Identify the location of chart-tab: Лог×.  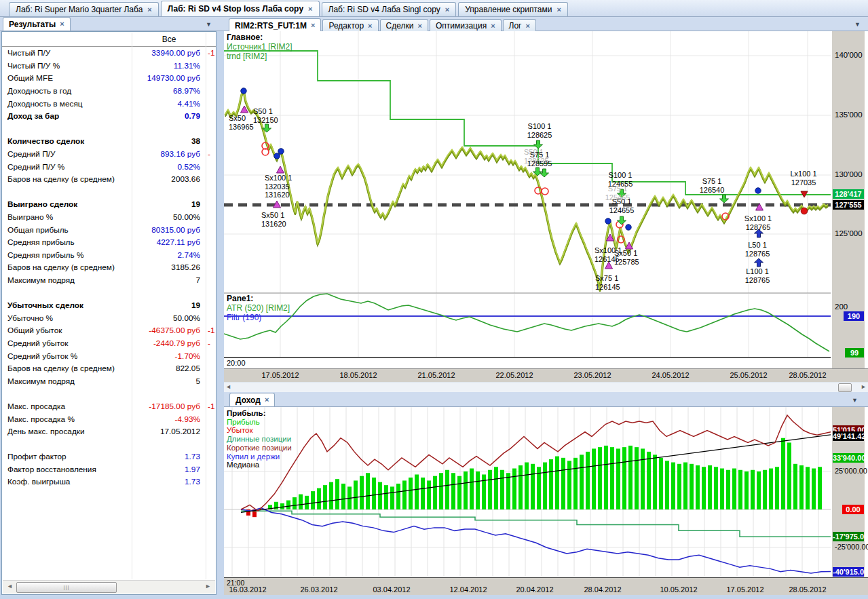
(520, 26).